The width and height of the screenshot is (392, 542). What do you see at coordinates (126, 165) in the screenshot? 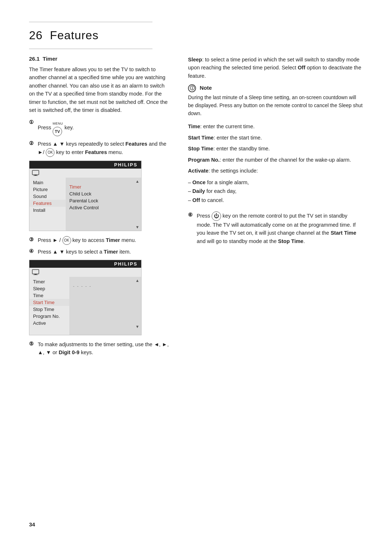
I see `philips-brand-1: PHILIPS` at bounding box center [126, 165].